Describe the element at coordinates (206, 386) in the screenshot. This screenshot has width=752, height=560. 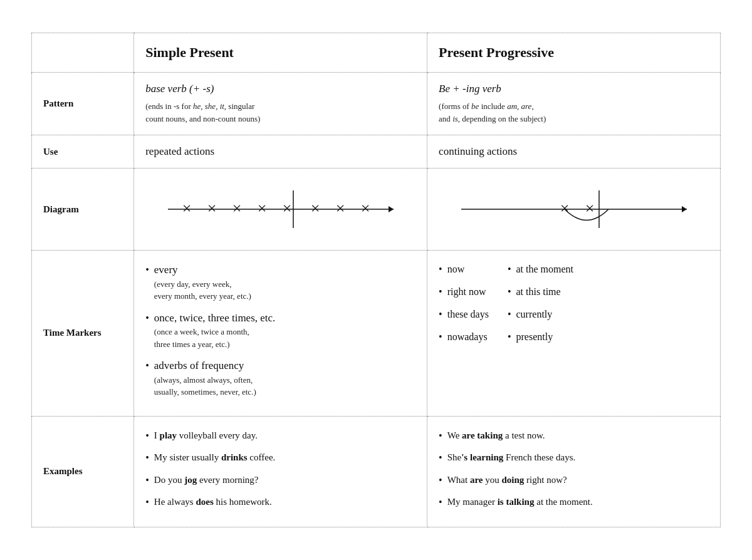
I see `tm-simple-note-3: (always, almost always, often,usually, s…` at that location.